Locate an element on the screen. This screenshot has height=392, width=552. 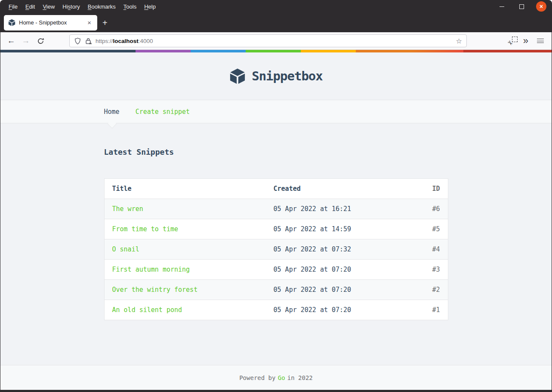
snippet-link: From time to time is located at coordinates (145, 229).